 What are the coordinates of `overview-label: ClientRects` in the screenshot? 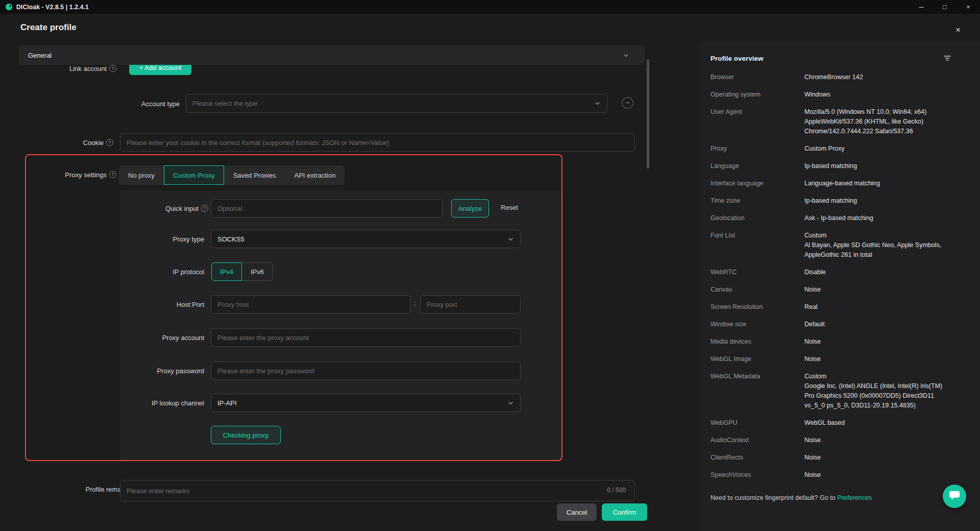 It's located at (757, 457).